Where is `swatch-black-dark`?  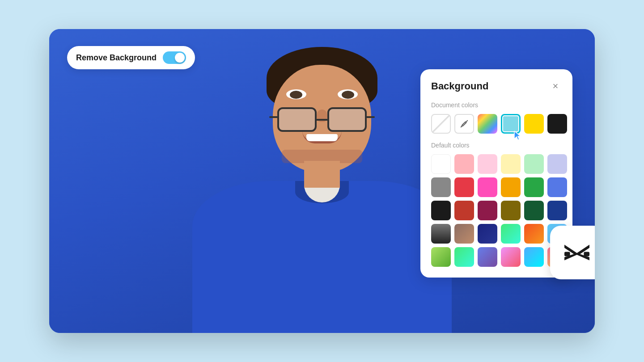 swatch-black-dark is located at coordinates (441, 210).